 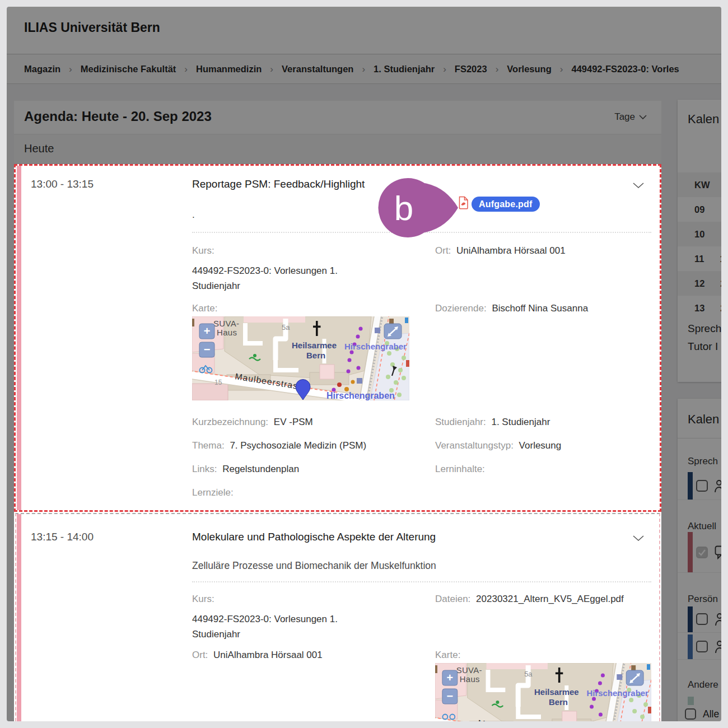 What do you see at coordinates (506, 204) in the screenshot?
I see `attachment-link: Aufgabe.pdf` at bounding box center [506, 204].